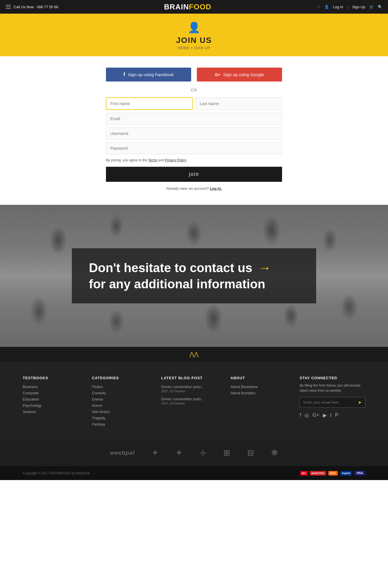  I want to click on facebook-btn-label: Sign up using Facebook, so click(151, 74).